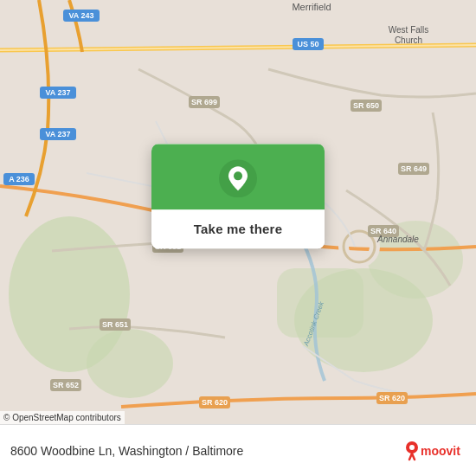  I want to click on svg-text: A 236, so click(19, 179).